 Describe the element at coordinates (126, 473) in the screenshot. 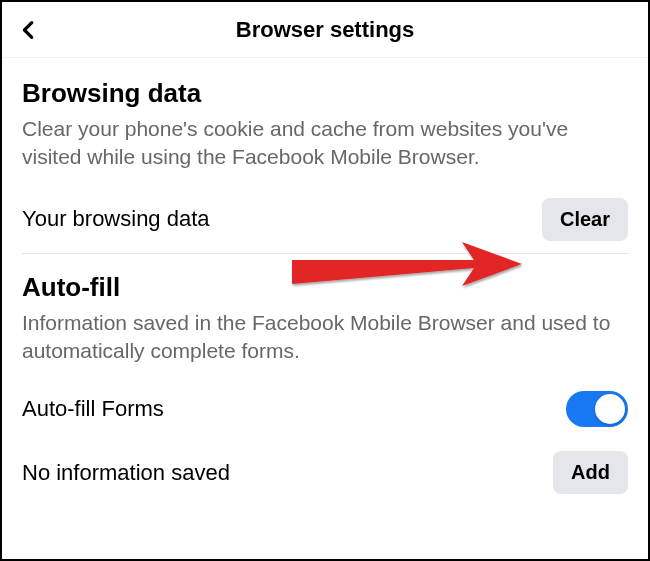

I see `no-info-label: No information saved` at that location.